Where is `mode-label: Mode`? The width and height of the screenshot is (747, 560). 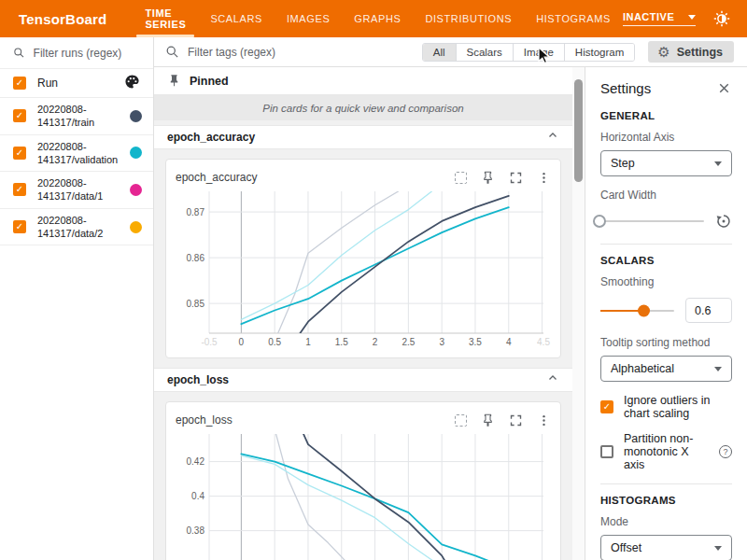
mode-label: Mode is located at coordinates (667, 522).